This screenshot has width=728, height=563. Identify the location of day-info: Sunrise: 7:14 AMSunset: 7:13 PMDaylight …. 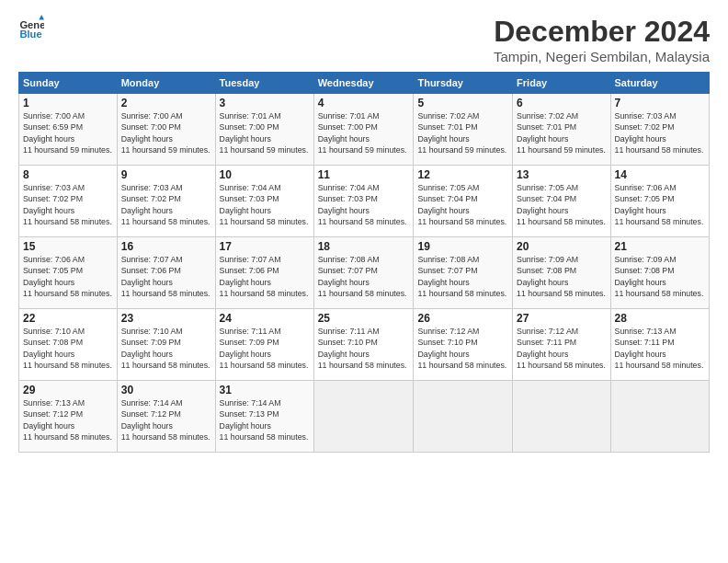
(265, 419).